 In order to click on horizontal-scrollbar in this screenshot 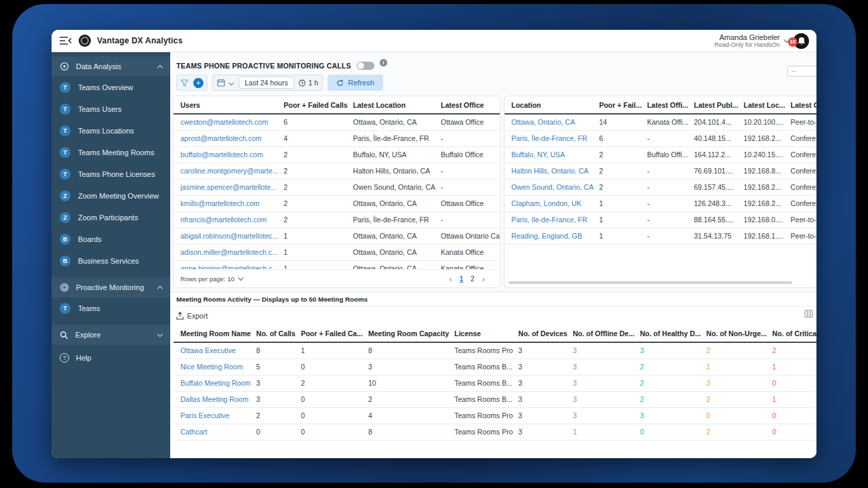, I will do `click(650, 283)`.